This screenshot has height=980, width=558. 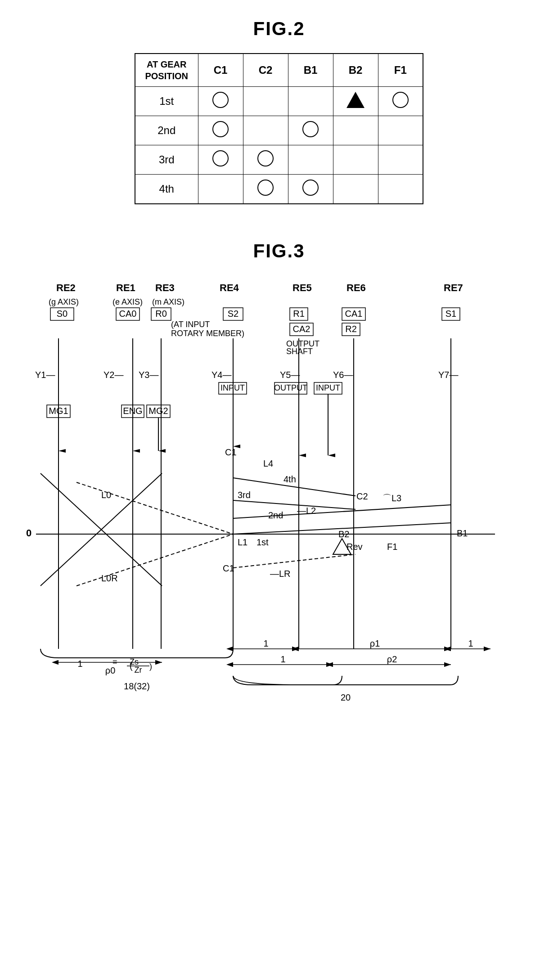 What do you see at coordinates (310, 130) in the screenshot?
I see `cell-2nd-b1` at bounding box center [310, 130].